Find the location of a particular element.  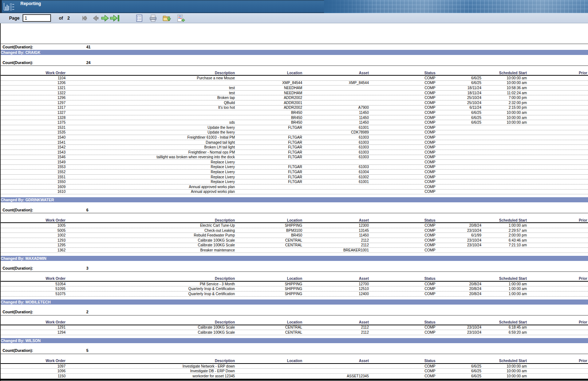

cell: 1005 is located at coordinates (33, 226).